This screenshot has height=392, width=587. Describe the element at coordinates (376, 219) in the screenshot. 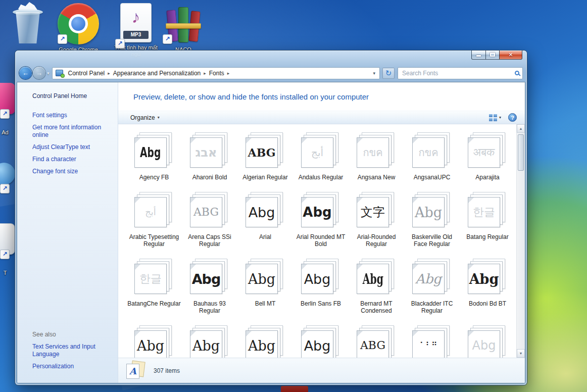

I see `font-item: 文字Arial-Rounded Regular` at that location.